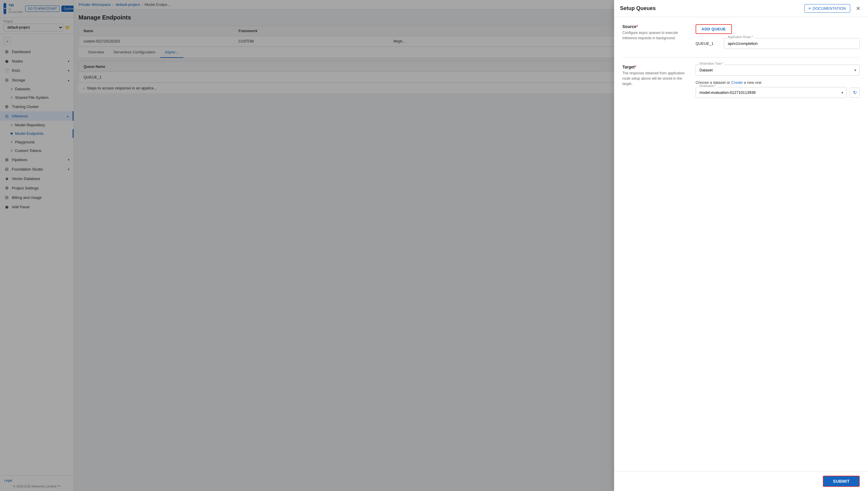  I want to click on app-route-label: Application Route *, so click(740, 37).